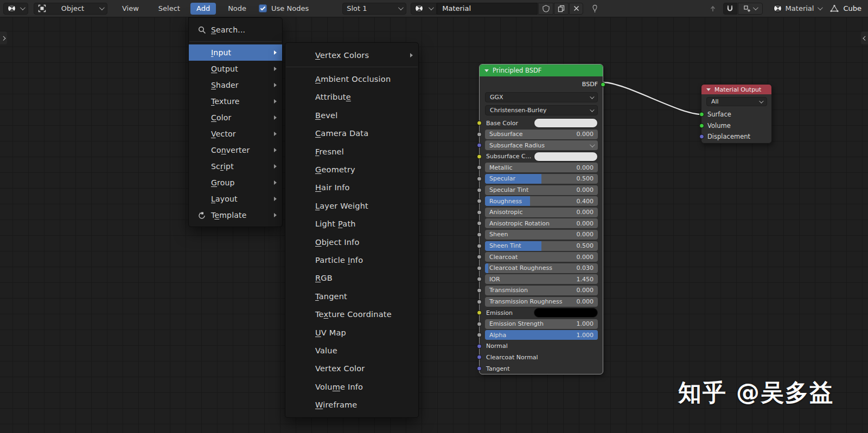  I want to click on input-submenu-item-value: Value, so click(352, 350).